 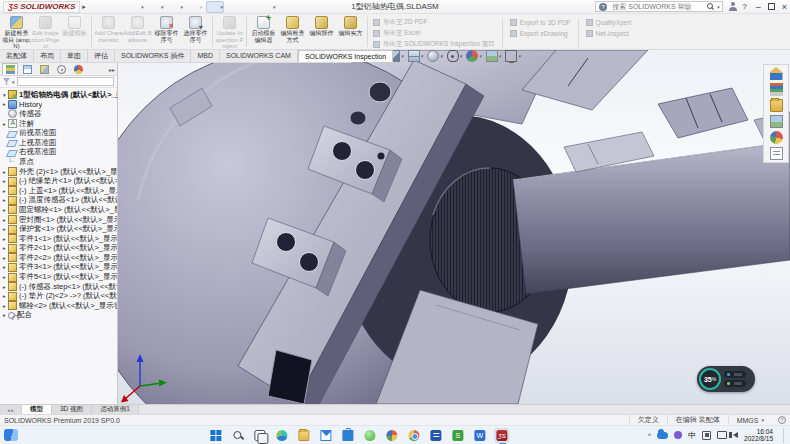 I want to click on tree-item: 原点, so click(x=59, y=162).